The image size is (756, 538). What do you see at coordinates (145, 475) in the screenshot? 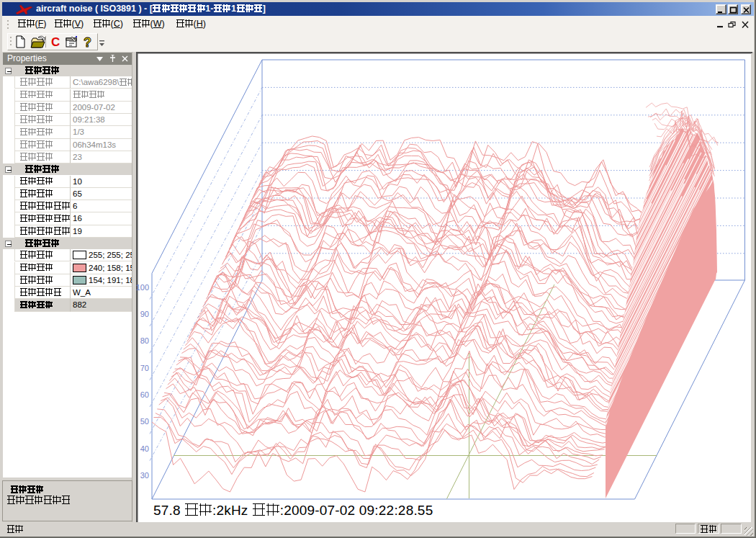
I see `svg-text: 30` at bounding box center [145, 475].